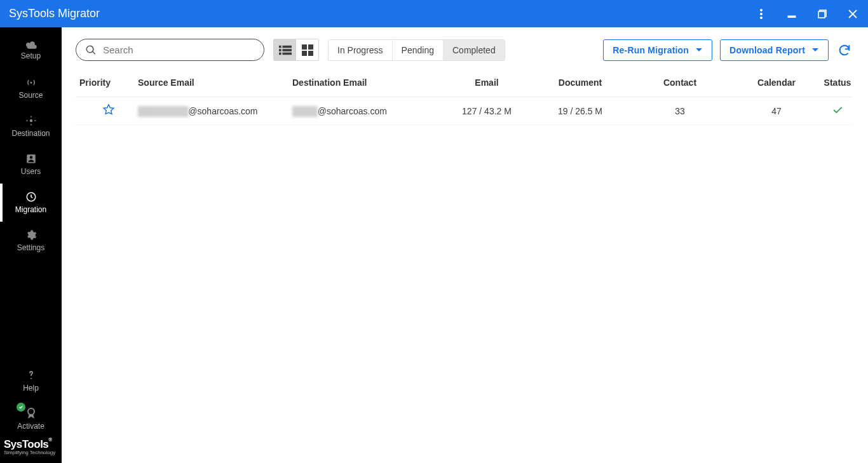 The image size is (868, 463). I want to click on status-cell, so click(837, 111).